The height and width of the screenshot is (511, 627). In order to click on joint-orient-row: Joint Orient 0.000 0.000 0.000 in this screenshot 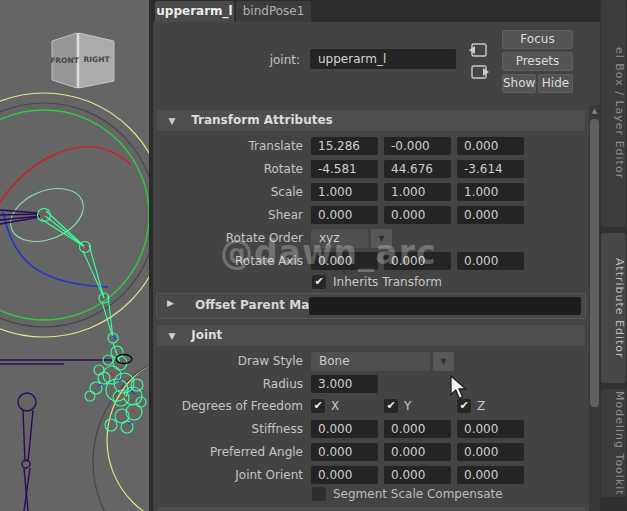, I will do `click(369, 476)`.